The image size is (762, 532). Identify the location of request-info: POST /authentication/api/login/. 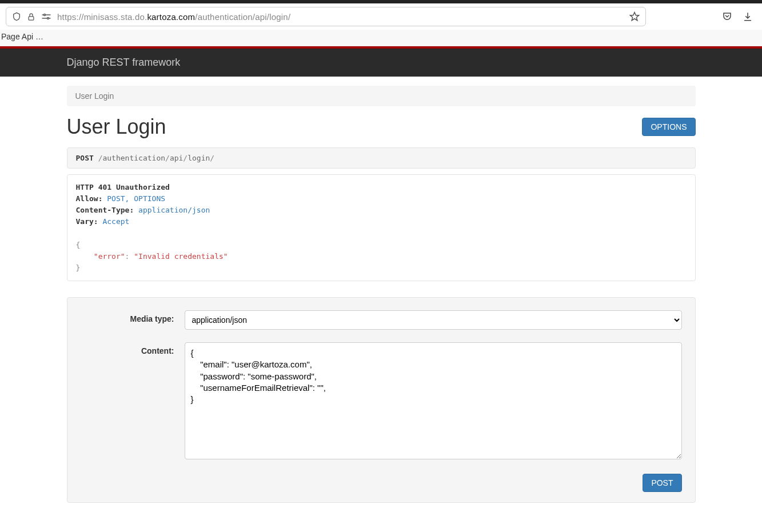
(381, 158).